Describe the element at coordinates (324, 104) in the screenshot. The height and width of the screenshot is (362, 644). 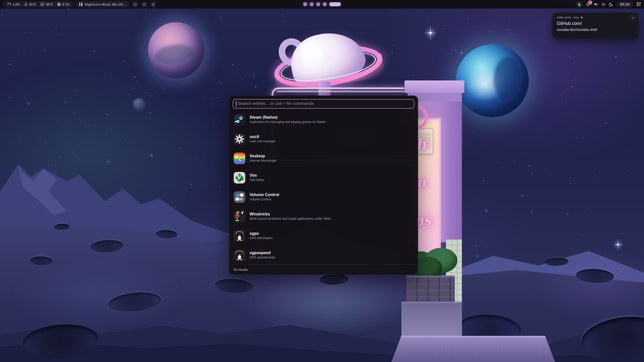
I see `search-input` at that location.